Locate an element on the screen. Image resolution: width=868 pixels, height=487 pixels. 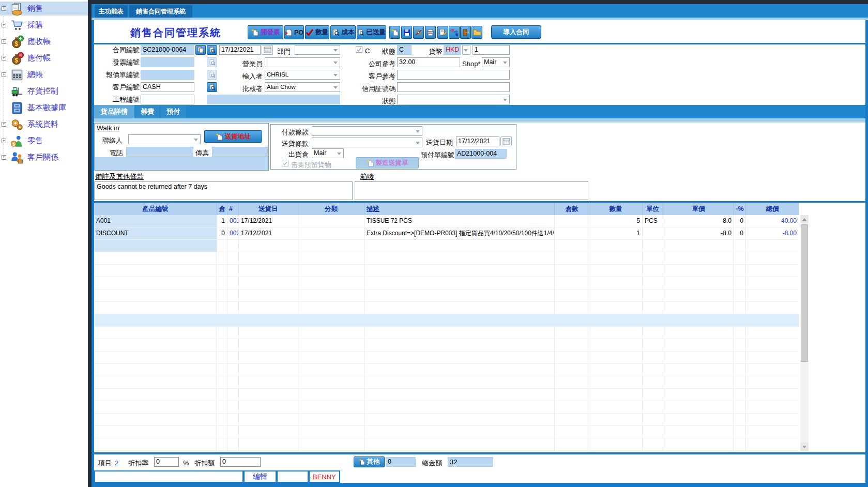
col-header-wh-qty: 倉數 is located at coordinates (572, 209).